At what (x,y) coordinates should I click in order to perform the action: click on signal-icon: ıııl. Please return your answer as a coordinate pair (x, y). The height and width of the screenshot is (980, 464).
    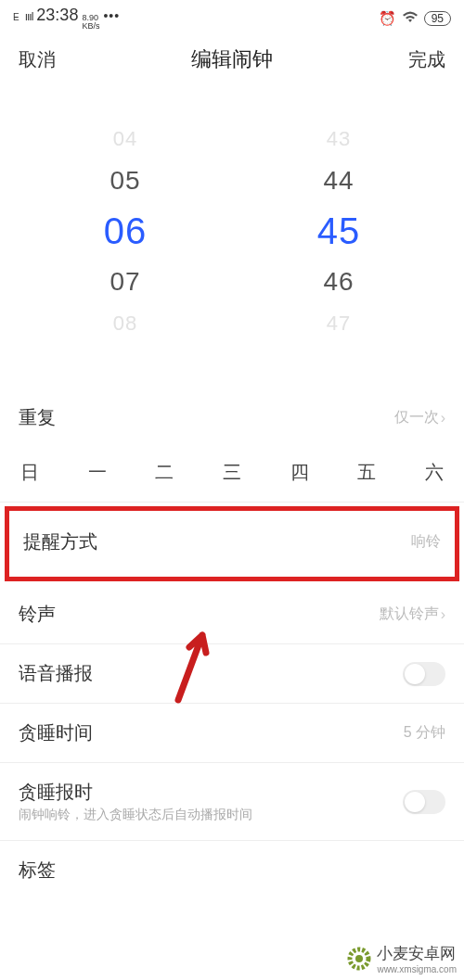
    Looking at the image, I should click on (30, 17).